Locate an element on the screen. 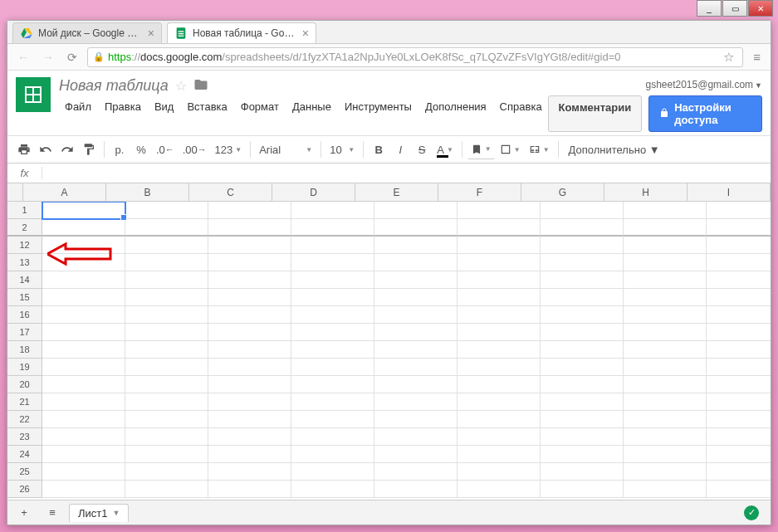  menu-дополнения: Дополнения is located at coordinates (456, 106).